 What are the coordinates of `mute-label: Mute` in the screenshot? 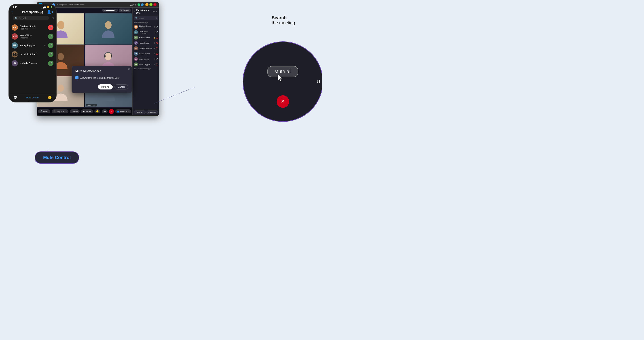 It's located at (45, 112).